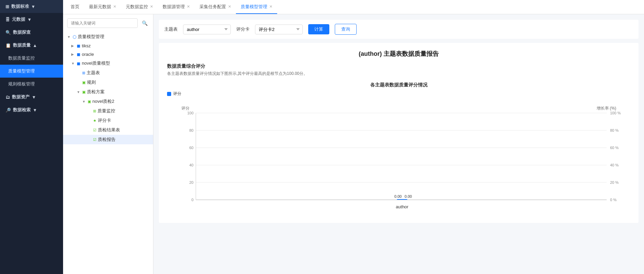 The width and height of the screenshot is (644, 274). I want to click on sidebar-label-quality-monitor: 数据质量监控, so click(21, 58).